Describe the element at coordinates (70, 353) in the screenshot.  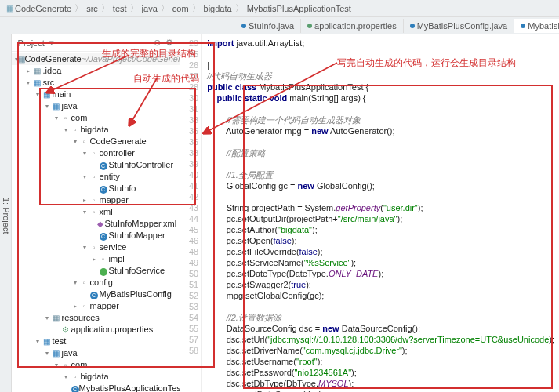
I see `tree-label: java` at that location.